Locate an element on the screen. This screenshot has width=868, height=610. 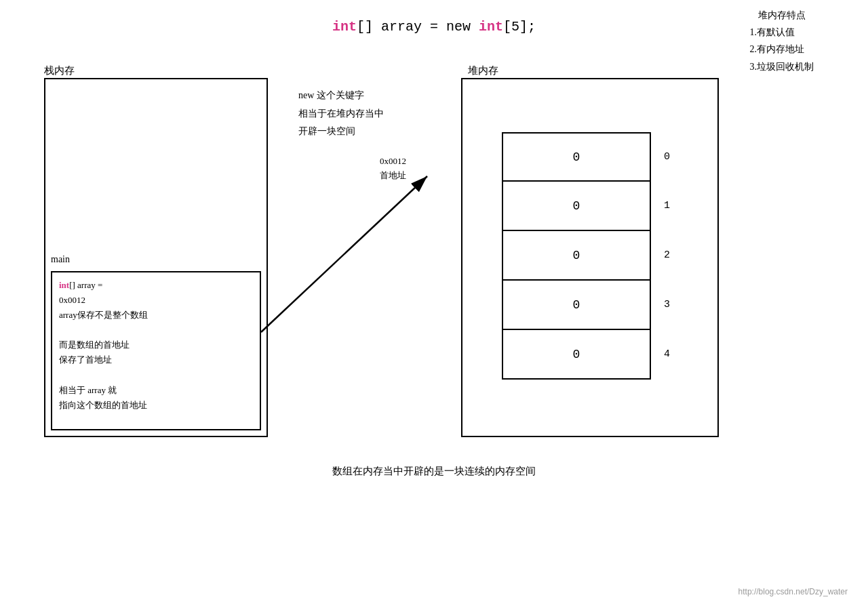
stack-line6: 相当于 array 就 is located at coordinates (156, 390).